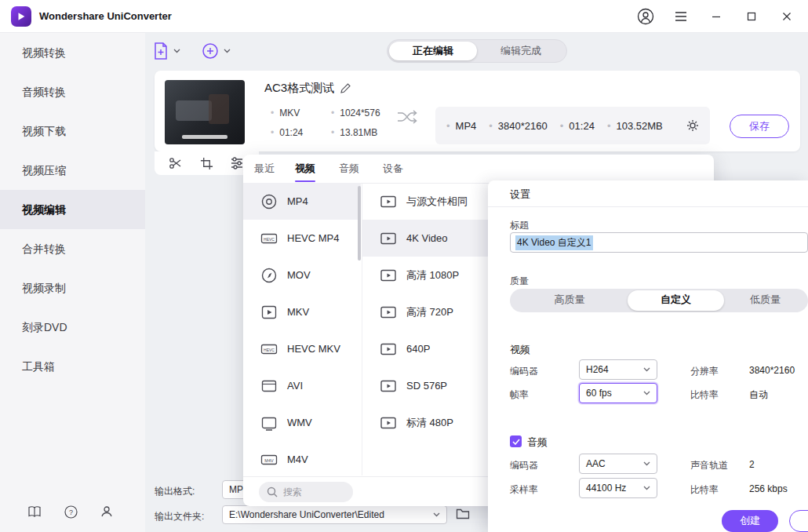 The height and width of the screenshot is (532, 808). Describe the element at coordinates (681, 16) in the screenshot. I see `menu-icon` at that location.